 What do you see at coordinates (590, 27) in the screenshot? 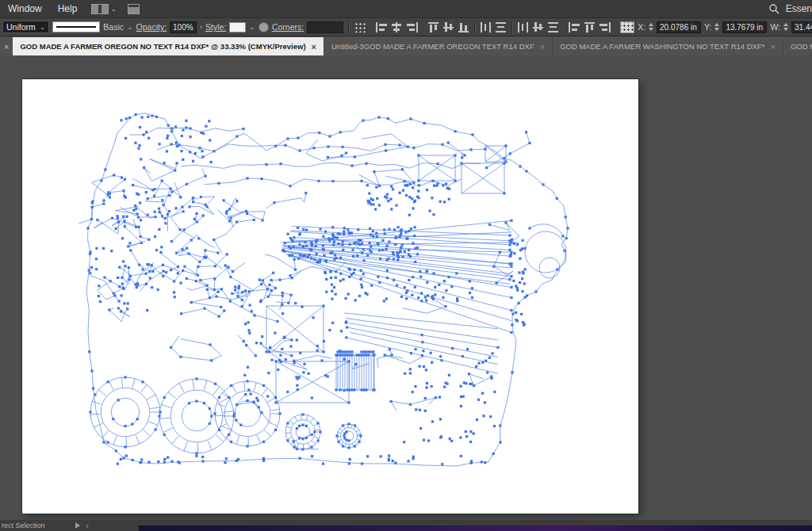
I see `distribute-spacing-v-icon` at bounding box center [590, 27].